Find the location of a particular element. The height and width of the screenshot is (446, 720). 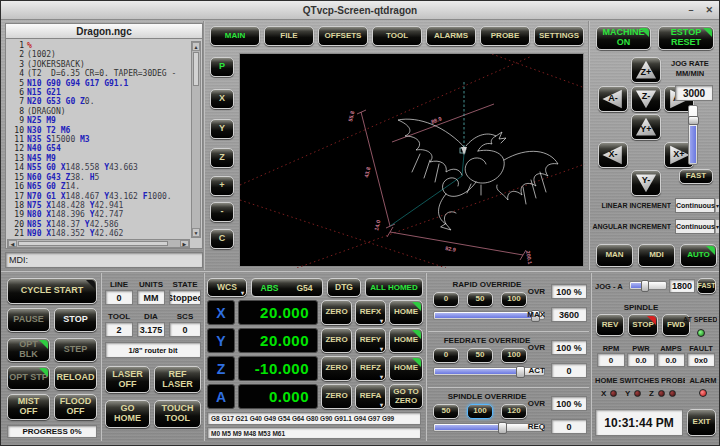

divider is located at coordinates (508, 331).